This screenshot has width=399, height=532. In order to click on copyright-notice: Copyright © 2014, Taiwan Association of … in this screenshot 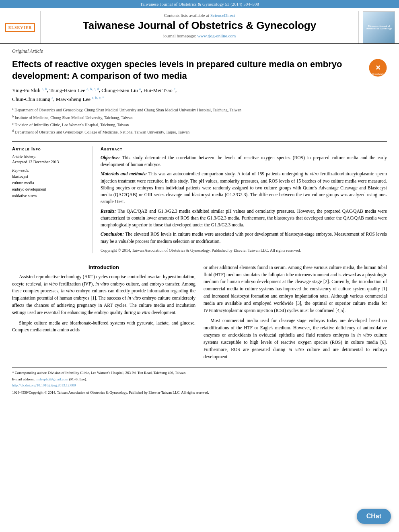, I will do `click(244, 250)`.